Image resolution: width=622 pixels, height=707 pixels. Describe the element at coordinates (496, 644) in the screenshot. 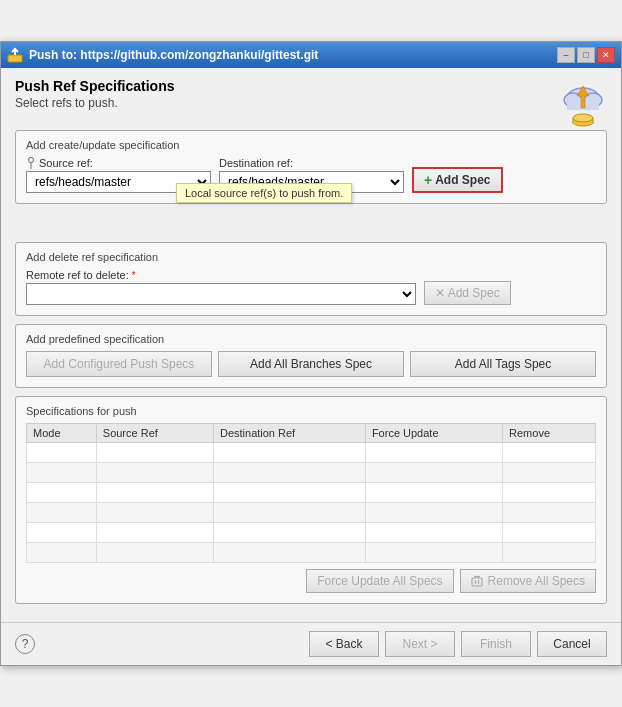

I see `finish-label: Finish` at that location.